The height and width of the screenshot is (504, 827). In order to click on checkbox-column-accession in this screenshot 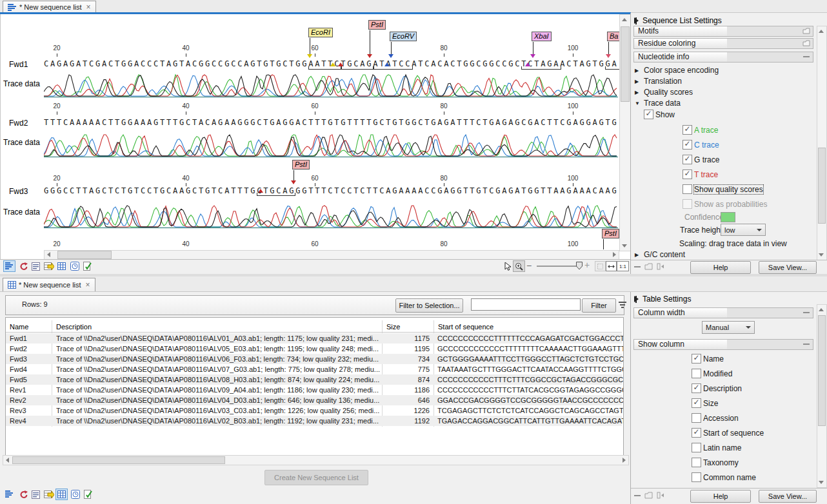, I will do `click(697, 418)`.